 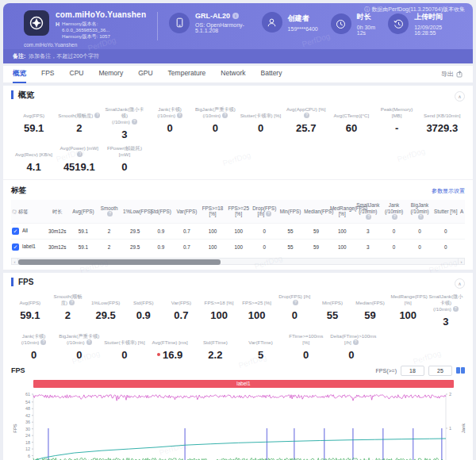 What do you see at coordinates (238, 95) in the screenshot?
I see `overview-title: 概览` at bounding box center [238, 95].